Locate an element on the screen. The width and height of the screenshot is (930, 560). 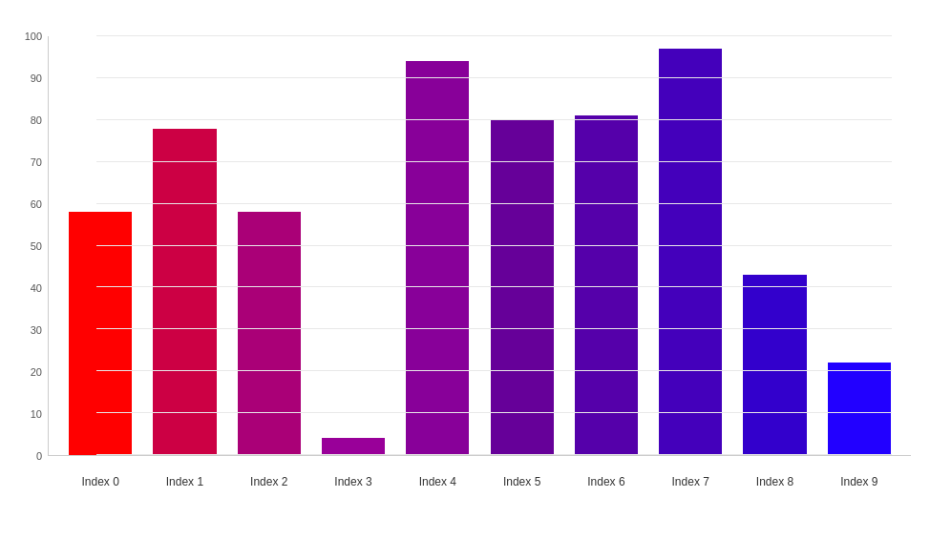
bar-group-3: Index 3 is located at coordinates (353, 246).